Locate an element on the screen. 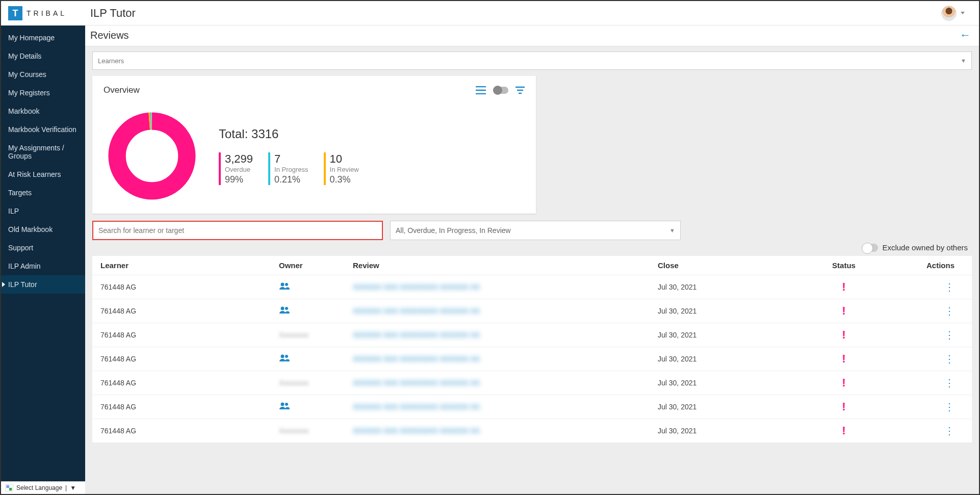 The image size is (980, 495). learners-dropdown: Learners ▼ is located at coordinates (532, 61).